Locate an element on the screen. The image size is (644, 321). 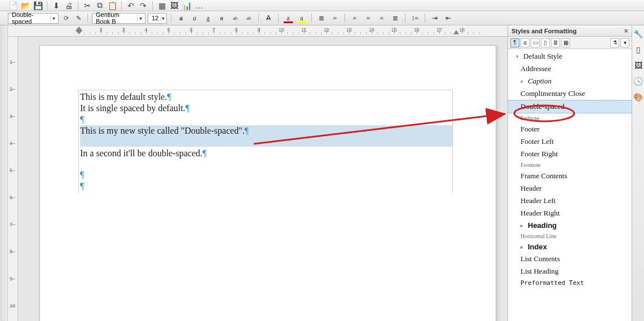
style-item-frame-contents: Frame Contents is located at coordinates (570, 176).